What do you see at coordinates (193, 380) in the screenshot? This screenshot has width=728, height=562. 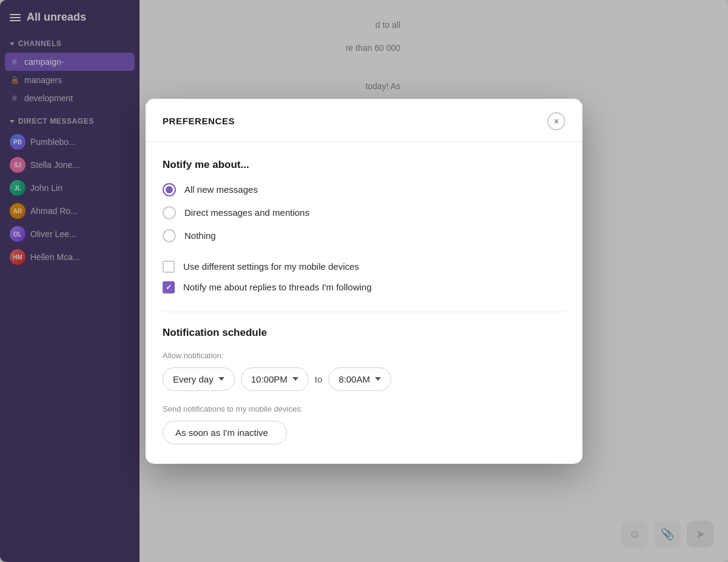 I see `day-select-value: Every day` at bounding box center [193, 380].